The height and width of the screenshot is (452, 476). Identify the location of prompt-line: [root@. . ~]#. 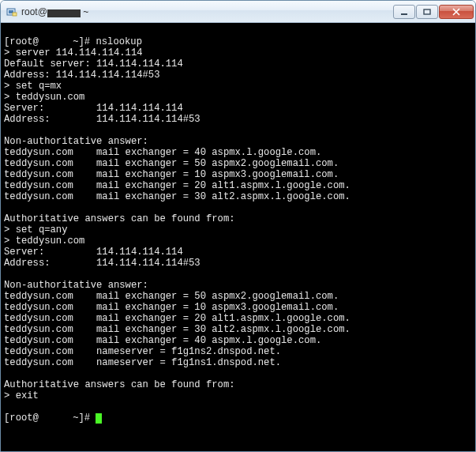
(53, 418).